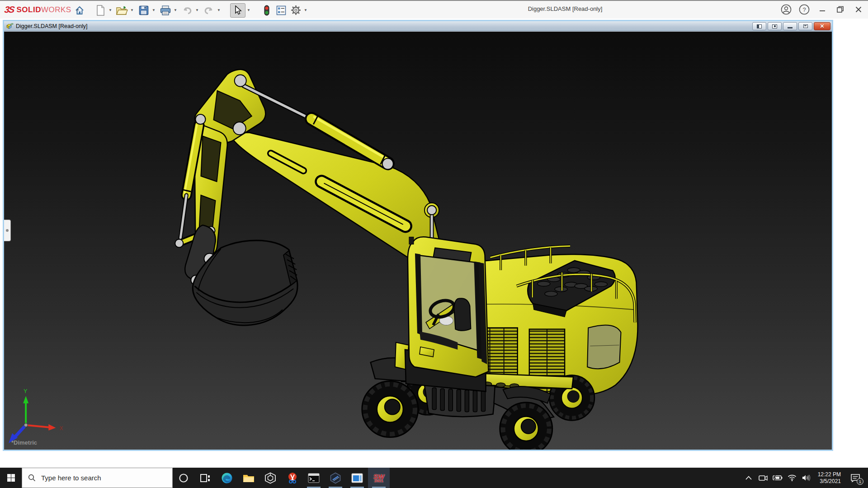 This screenshot has height=488, width=868. Describe the element at coordinates (80, 10) in the screenshot. I see `home-button` at that location.